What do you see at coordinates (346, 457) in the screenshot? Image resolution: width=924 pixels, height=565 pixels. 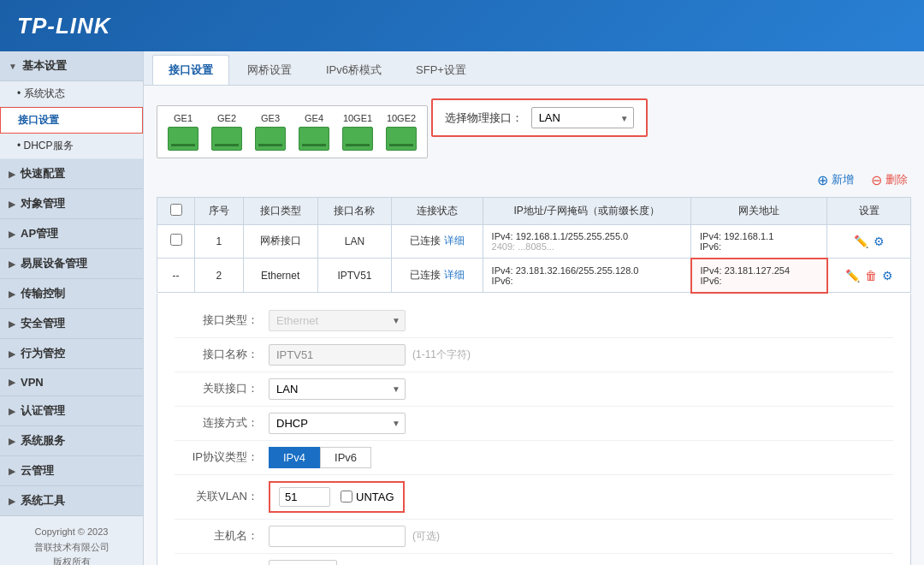 I see `proto-tab-ipv6: IPv6` at bounding box center [346, 457].